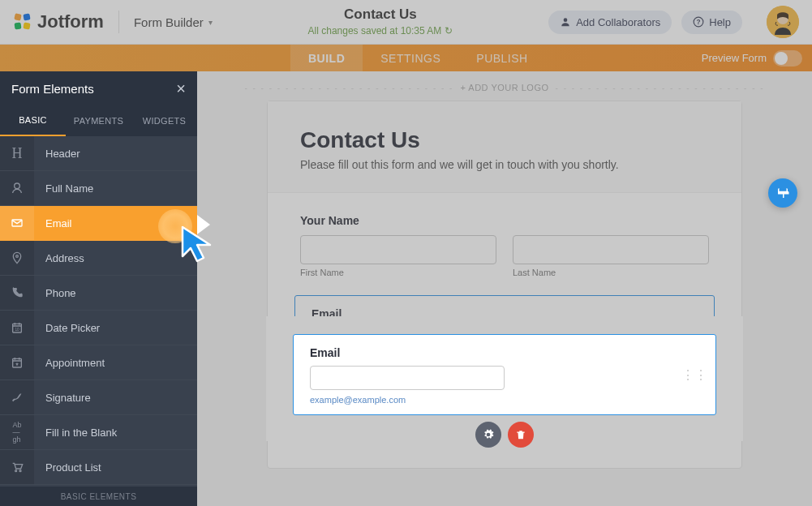 The width and height of the screenshot is (812, 506). I want to click on element-full-name: Full Name, so click(99, 188).